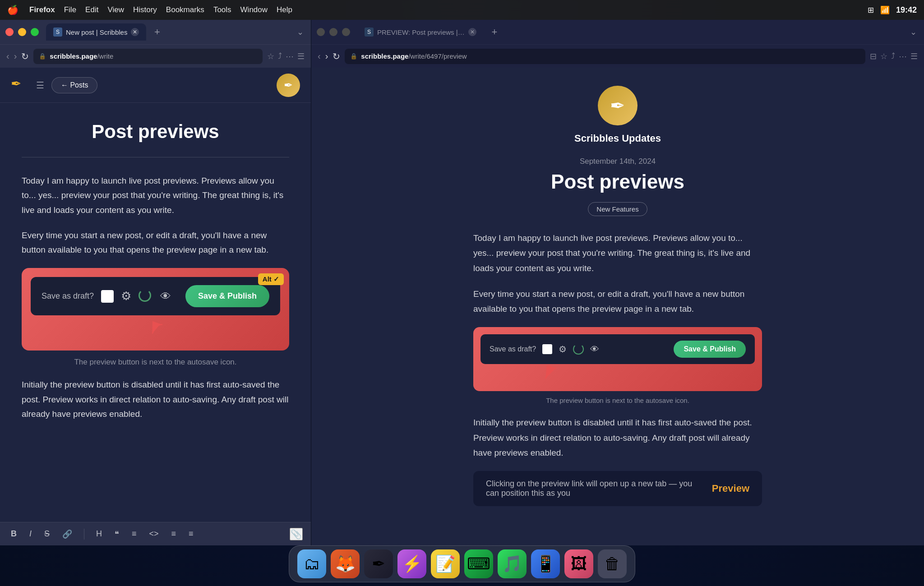 This screenshot has height=586, width=924. What do you see at coordinates (379, 564) in the screenshot?
I see `dock-item-scribbles: ✒` at bounding box center [379, 564].